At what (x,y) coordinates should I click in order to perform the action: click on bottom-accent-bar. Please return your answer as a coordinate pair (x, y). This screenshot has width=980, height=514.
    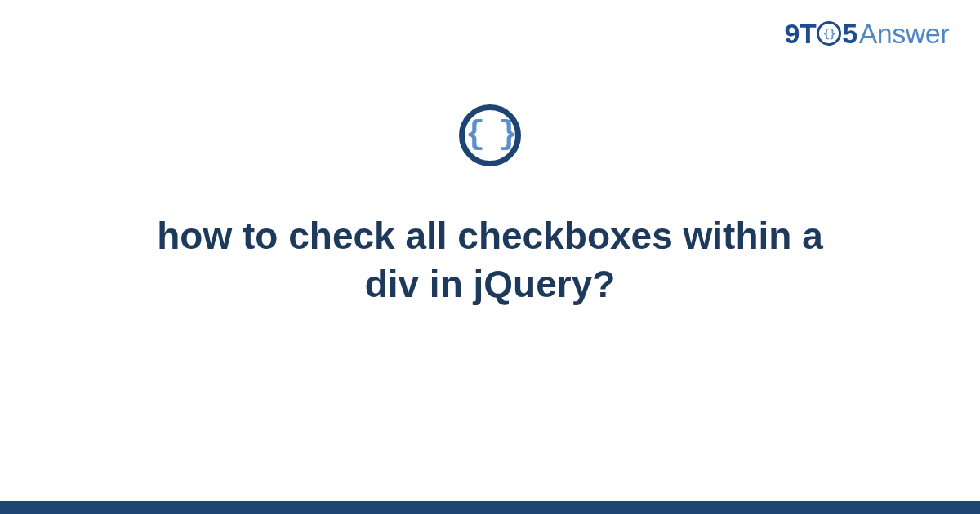
    Looking at the image, I should click on (490, 507).